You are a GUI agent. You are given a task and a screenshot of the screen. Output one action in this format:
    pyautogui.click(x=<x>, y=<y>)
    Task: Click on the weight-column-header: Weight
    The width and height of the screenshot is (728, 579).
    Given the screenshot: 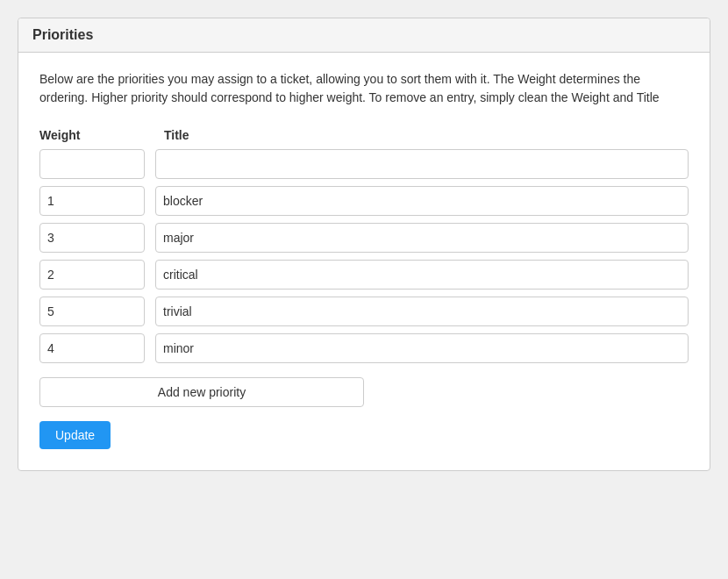 What is the action you would take?
    pyautogui.click(x=96, y=135)
    